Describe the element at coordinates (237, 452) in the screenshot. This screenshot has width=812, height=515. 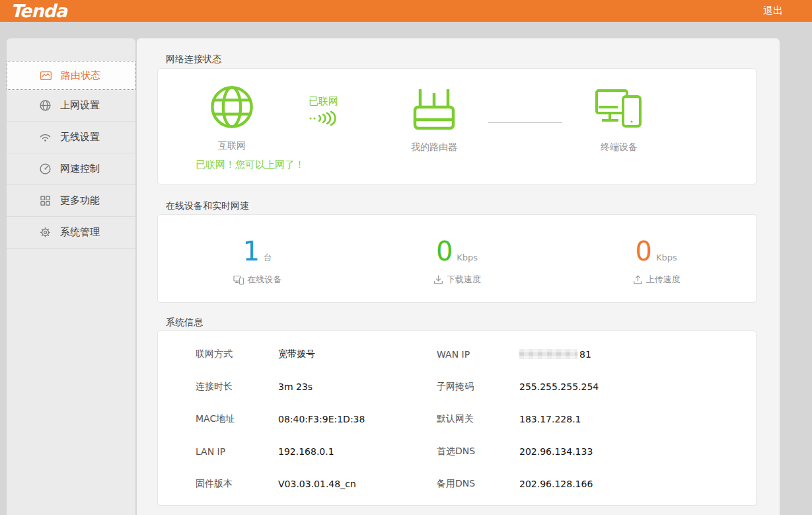
I see `lan-ip-label: LAN IP` at that location.